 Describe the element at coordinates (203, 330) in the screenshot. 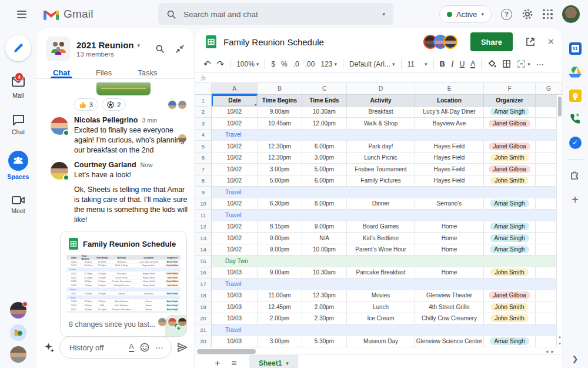

I see `row-number: 21` at that location.